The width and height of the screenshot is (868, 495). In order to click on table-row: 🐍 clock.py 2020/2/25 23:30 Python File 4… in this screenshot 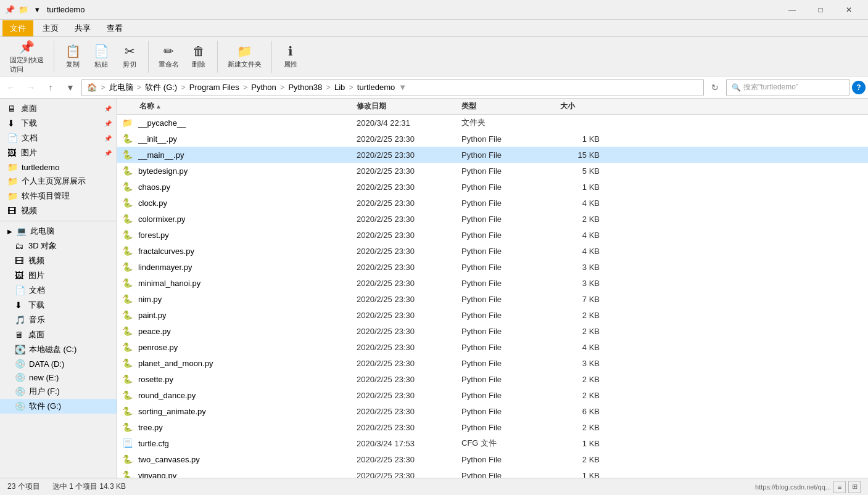, I will do `click(492, 203)`.